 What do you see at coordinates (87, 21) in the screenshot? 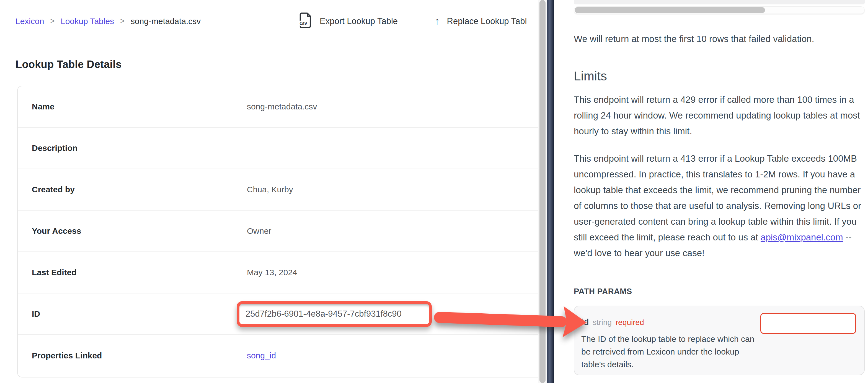
I see `breadcrumb-lookup-tables: Lookup Tables` at bounding box center [87, 21].